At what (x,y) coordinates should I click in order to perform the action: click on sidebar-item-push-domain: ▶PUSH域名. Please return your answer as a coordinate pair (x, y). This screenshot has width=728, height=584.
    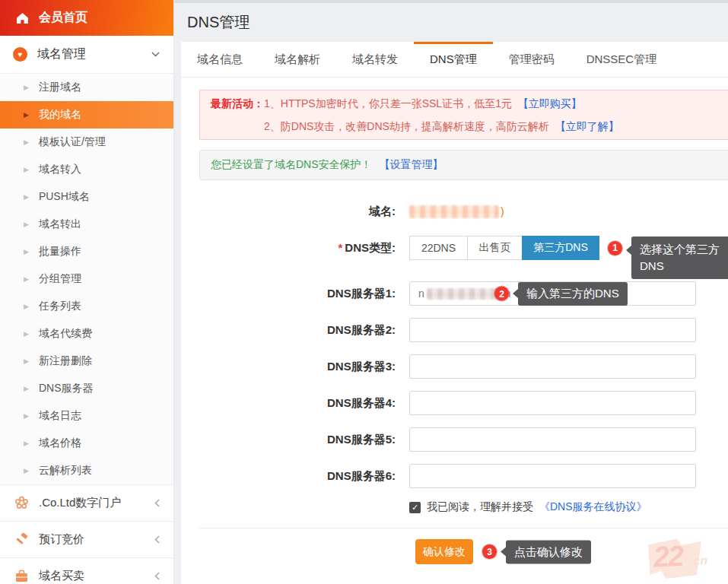
    Looking at the image, I should click on (87, 197).